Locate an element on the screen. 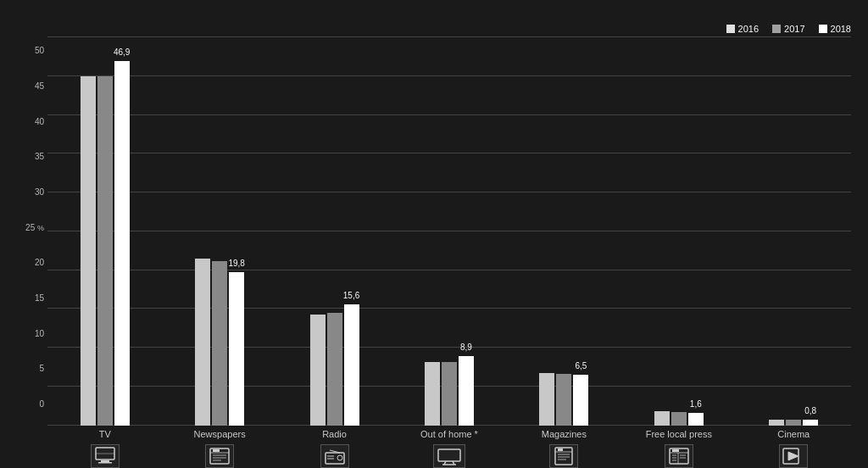  y-tick-15: 15 is located at coordinates (32, 298).